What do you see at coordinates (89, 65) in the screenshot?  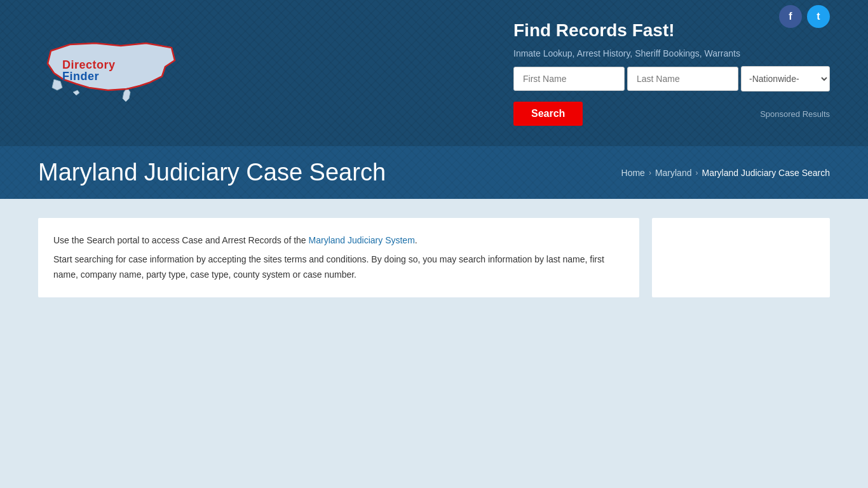 I see `svg-text: Directory` at bounding box center [89, 65].